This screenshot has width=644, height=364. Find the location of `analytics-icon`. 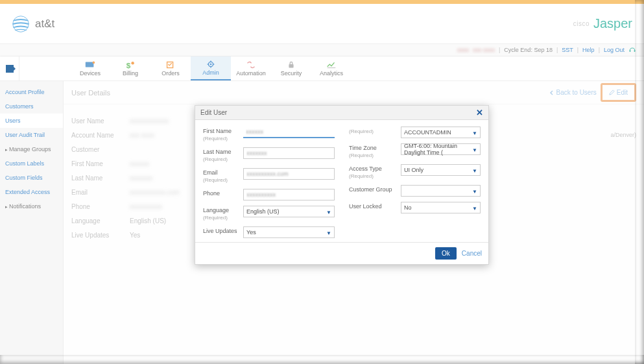

analytics-icon is located at coordinates (331, 65).